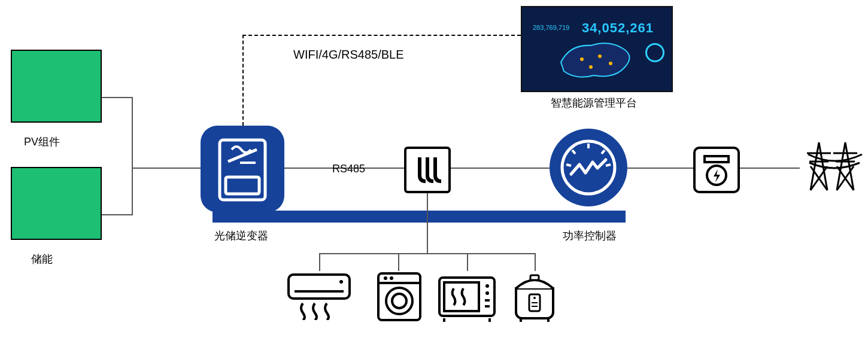 This screenshot has height=347, width=868. What do you see at coordinates (42, 142) in the screenshot?
I see `pv-top-label: PV组件` at bounding box center [42, 142].